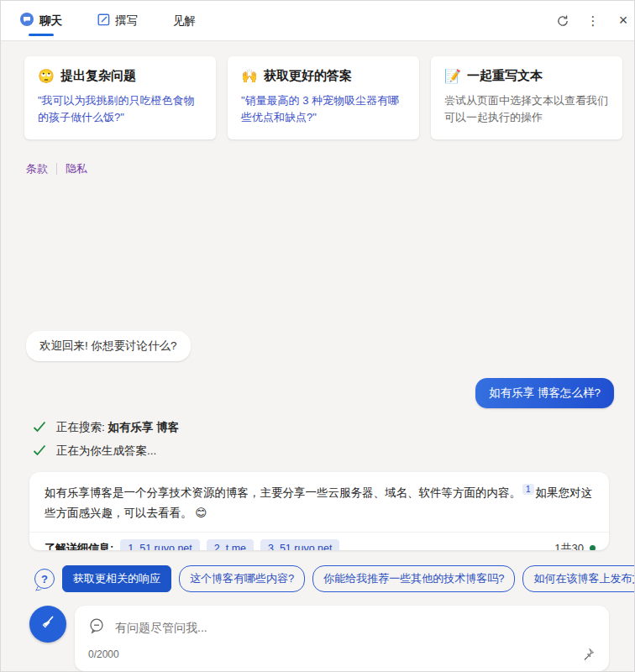 The image size is (635, 672). I want to click on card-complex-question: 🙄提出复杂问题 "我可以为我挑剔的只吃橙色食物的孩子做什么饭?", so click(120, 97).